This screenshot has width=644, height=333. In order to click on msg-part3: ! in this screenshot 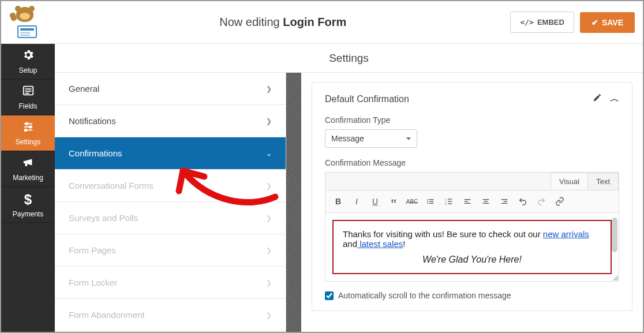, I will do `click(404, 244)`.